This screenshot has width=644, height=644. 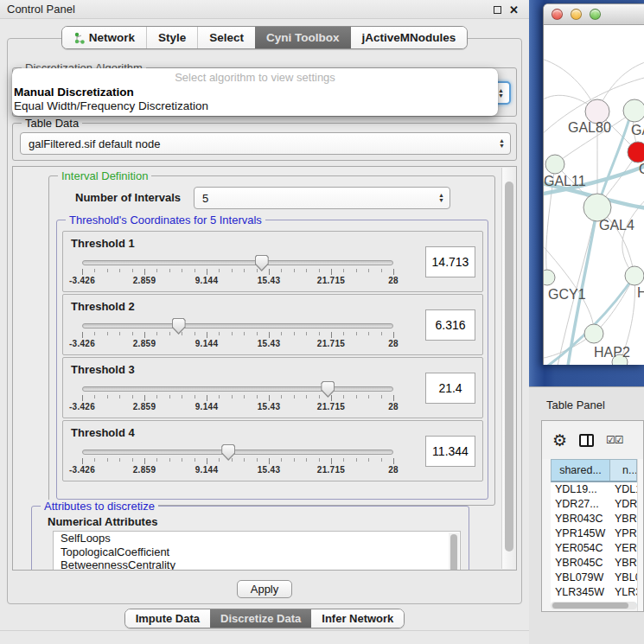 What do you see at coordinates (410, 38) in the screenshot?
I see `tab-label: jActiveMNodules` at bounding box center [410, 38].